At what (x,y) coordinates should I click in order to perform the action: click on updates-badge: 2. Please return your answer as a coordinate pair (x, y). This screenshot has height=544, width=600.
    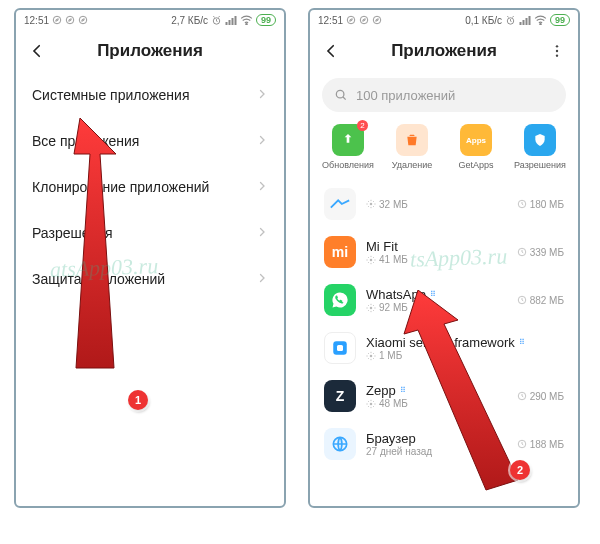
    Looking at the image, I should click on (362, 126).